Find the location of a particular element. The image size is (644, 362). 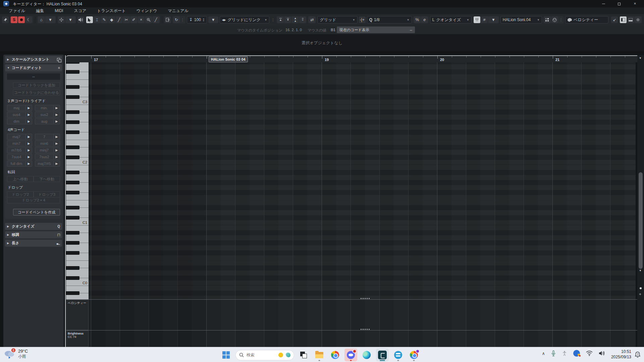

lane-resize-handle is located at coordinates (365, 298).